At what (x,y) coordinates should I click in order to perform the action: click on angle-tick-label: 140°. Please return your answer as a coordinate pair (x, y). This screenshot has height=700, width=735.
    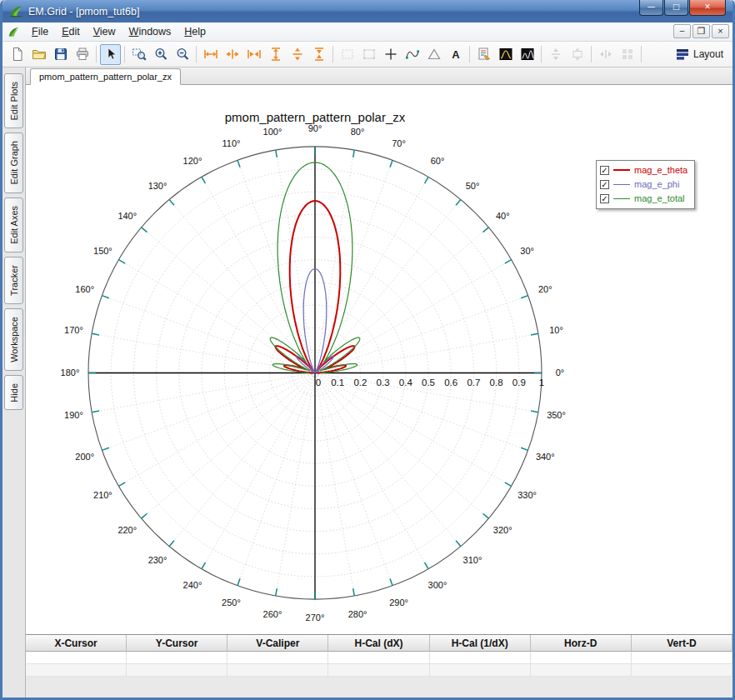
    Looking at the image, I should click on (127, 216).